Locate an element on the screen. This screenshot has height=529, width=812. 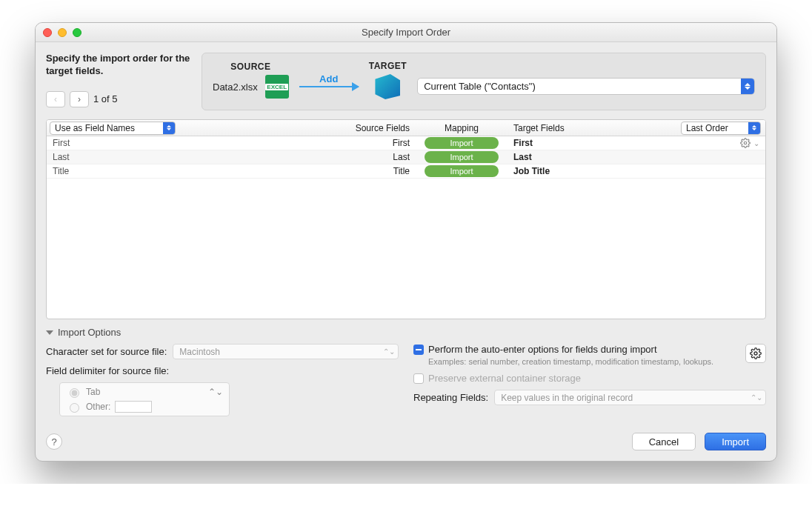
delimiter-other-radio: Other: is located at coordinates (144, 407).